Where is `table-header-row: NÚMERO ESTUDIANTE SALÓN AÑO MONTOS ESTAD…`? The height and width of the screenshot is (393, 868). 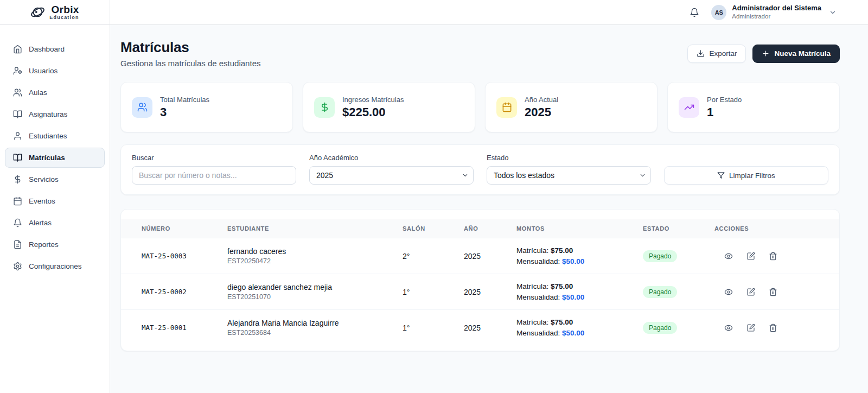
table-header-row: NÚMERO ESTUDIANTE SALÓN AÑO MONTOS ESTAD… is located at coordinates (480, 229).